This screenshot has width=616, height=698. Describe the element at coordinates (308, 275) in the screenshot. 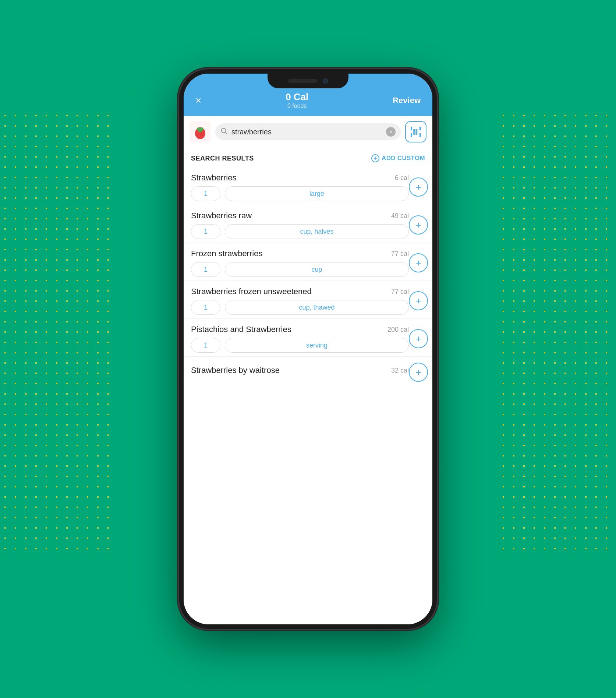

I see `food-list: Strawberries 6 cal 1 large + Str` at that location.